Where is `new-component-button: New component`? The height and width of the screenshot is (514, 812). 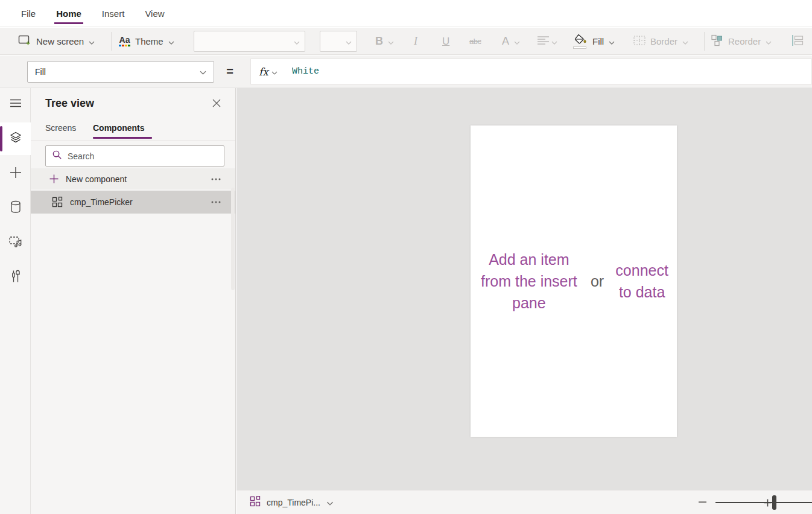
new-component-button: New component is located at coordinates (133, 179).